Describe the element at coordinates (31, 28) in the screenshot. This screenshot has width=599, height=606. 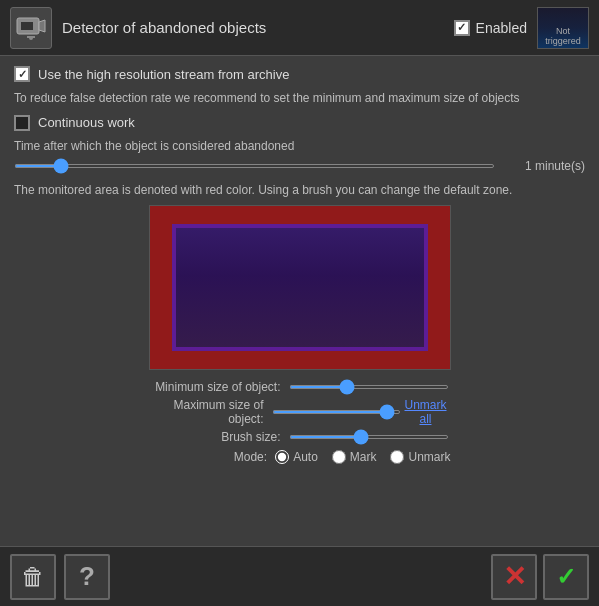
I see `detector-icon` at that location.